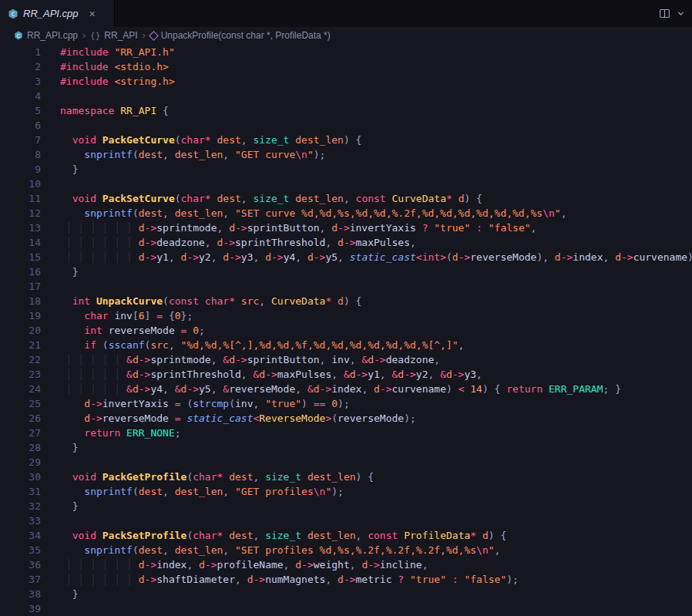 The width and height of the screenshot is (692, 616). What do you see at coordinates (88, 476) in the screenshot?
I see `code-token: void` at bounding box center [88, 476].